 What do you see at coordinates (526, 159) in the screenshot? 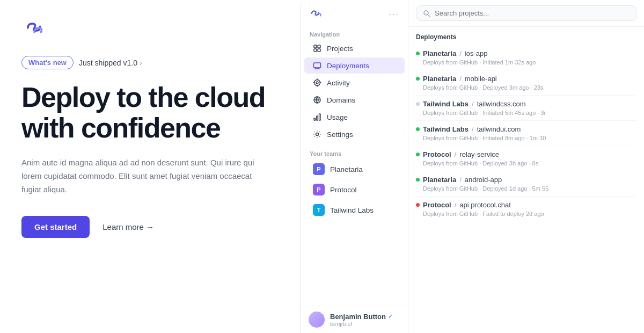
I see `deploy-item-relay-service: Protocol / relay-service Deploys from Gi…` at bounding box center [526, 159].